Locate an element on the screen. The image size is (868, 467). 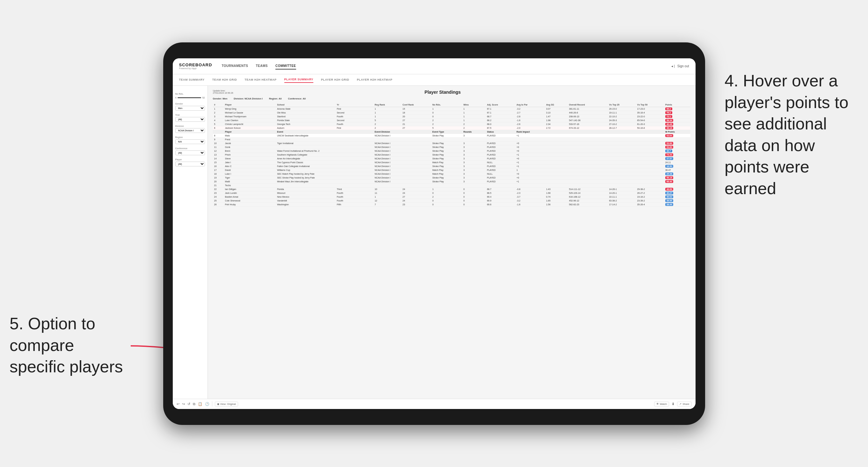
nav-item-teams: TEAMS is located at coordinates (262, 66).